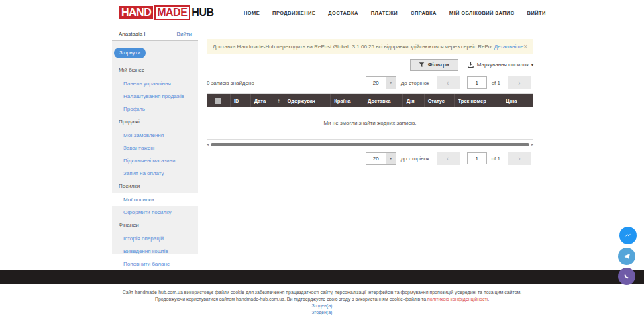 This screenshot has height=318, width=644. Describe the element at coordinates (458, 299) in the screenshot. I see `privacy-policy-link: політикою конфіденційності` at that location.